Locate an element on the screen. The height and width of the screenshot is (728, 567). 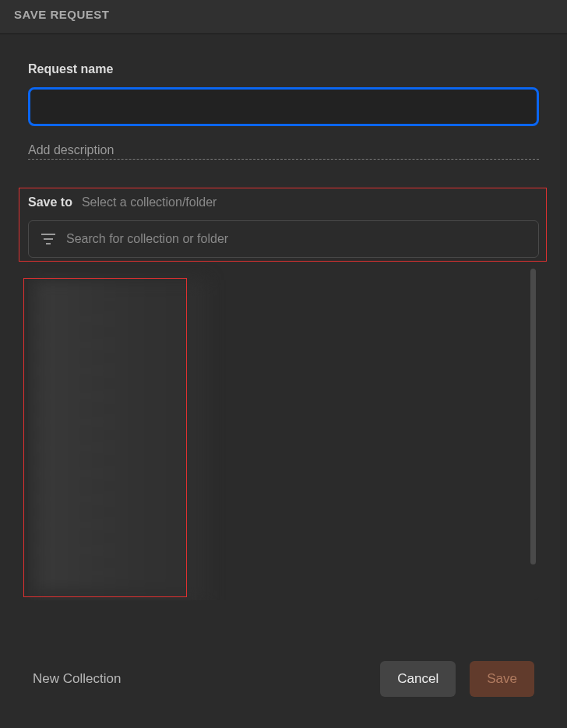
collection-search-wrapper is located at coordinates (284, 239).